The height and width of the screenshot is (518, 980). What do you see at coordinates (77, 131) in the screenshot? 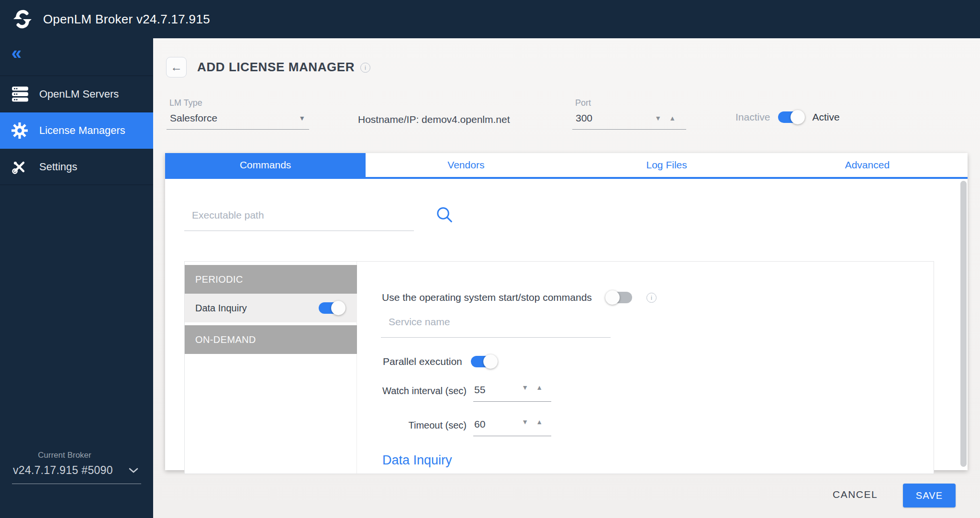
I see `sidebar-item-license-managers: License Managers` at bounding box center [77, 131].